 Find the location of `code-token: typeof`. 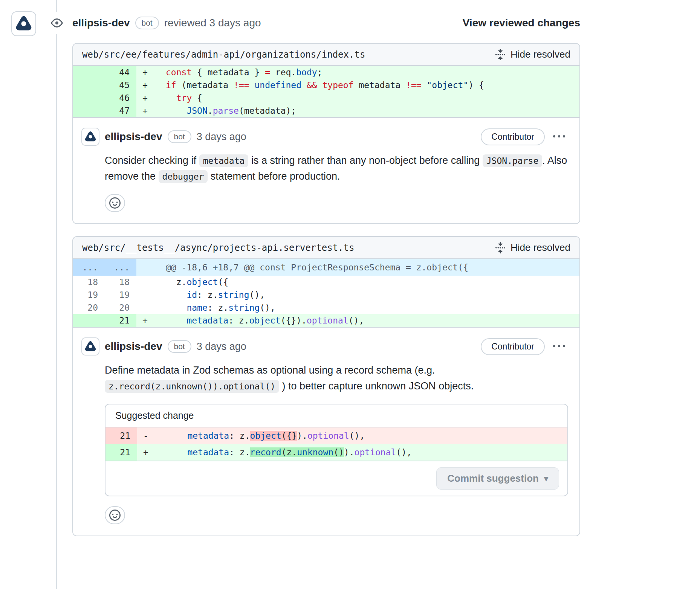

code-token: typeof is located at coordinates (338, 85).